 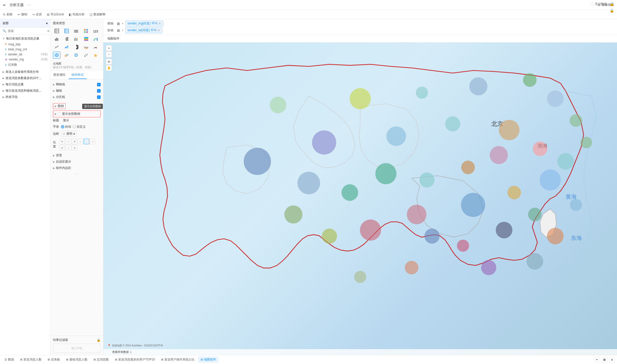 I want to click on redo-btn: ↪ 还原, so click(x=37, y=15).